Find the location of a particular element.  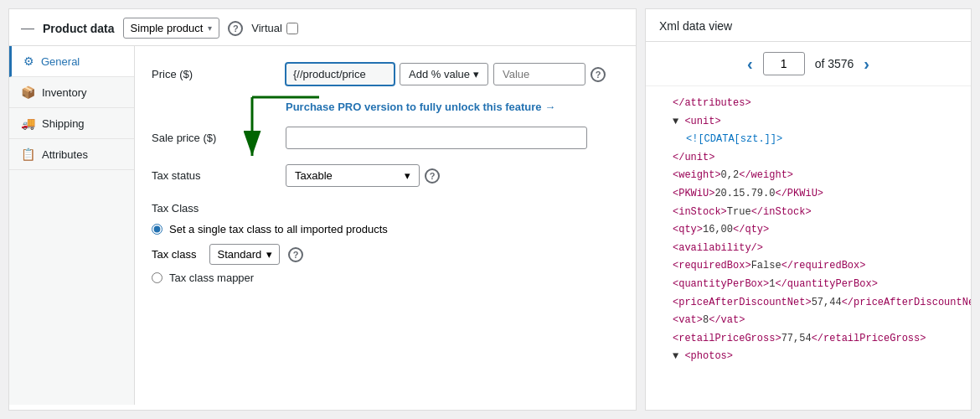

help-icon: ? is located at coordinates (235, 28).